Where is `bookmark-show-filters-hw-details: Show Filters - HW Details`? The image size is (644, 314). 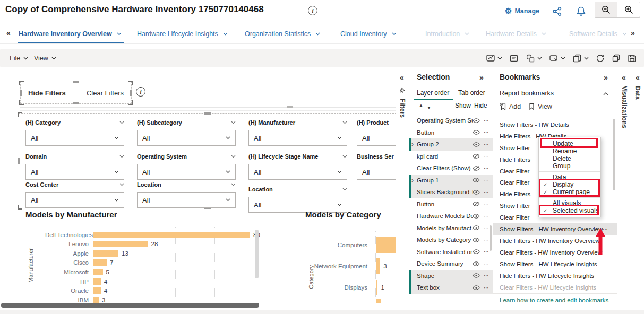
bookmark-show-filters-hw-details: Show Filters - HW Details is located at coordinates (555, 125).